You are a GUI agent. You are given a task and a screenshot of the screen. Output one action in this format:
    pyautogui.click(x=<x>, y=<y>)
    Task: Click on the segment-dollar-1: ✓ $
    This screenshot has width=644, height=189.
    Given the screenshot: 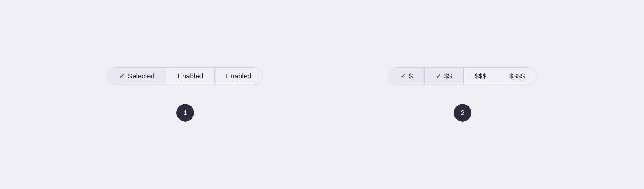 What is the action you would take?
    pyautogui.click(x=407, y=76)
    